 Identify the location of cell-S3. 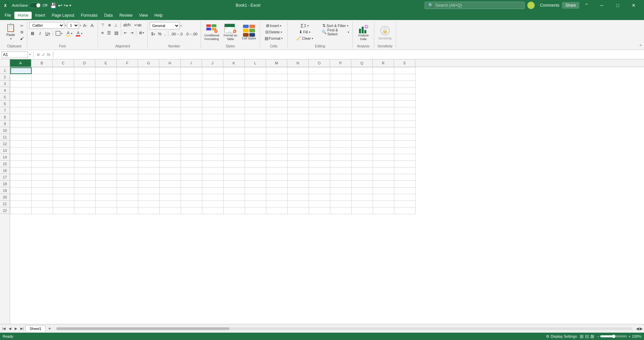
(405, 84).